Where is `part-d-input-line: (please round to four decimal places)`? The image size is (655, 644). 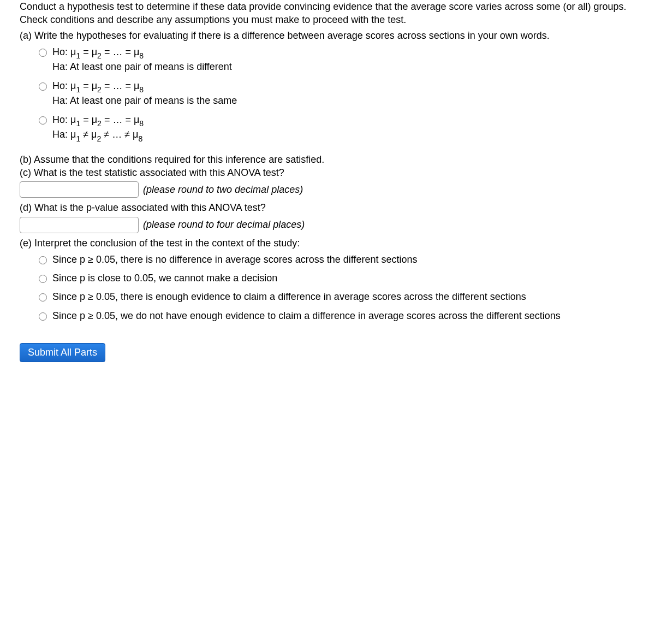
part-d-input-line: (please round to four decimal places) is located at coordinates (327, 225).